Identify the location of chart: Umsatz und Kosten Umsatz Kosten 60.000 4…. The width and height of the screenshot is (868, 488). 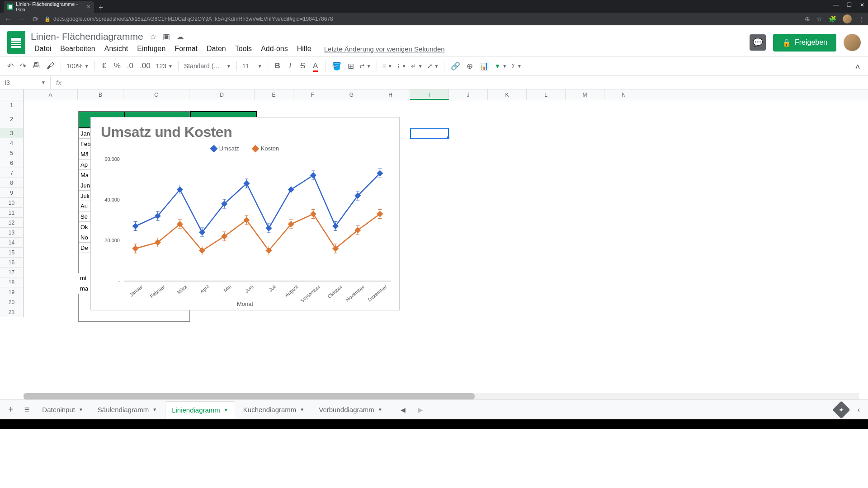
(245, 214).